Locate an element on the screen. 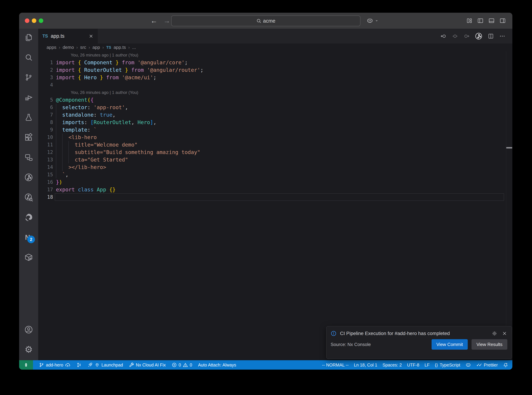 This screenshot has height=395, width=532. scrollbar-track is located at coordinates (506, 206).